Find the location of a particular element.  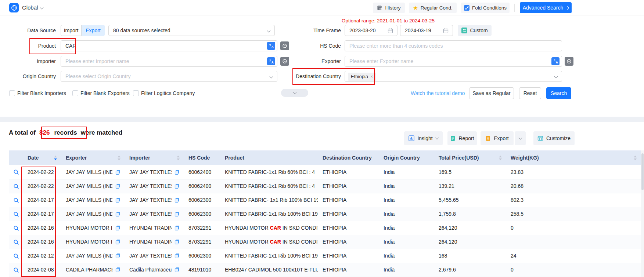

regular-cond-button: ★ Regular Cond. is located at coordinates (433, 8).